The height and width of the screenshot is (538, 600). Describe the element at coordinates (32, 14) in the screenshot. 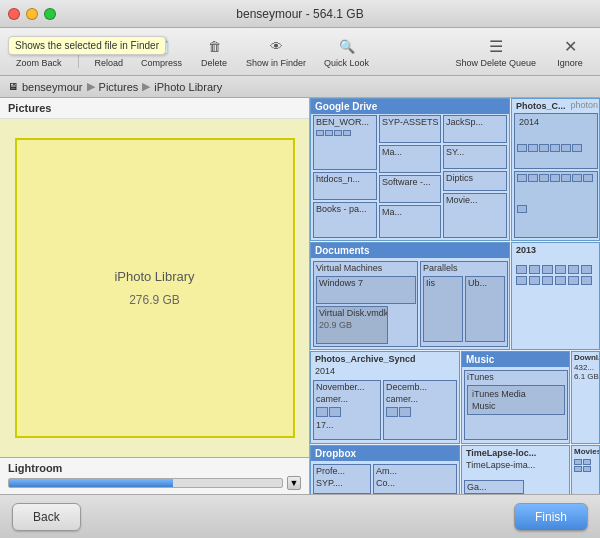

I see `minimize-button` at that location.